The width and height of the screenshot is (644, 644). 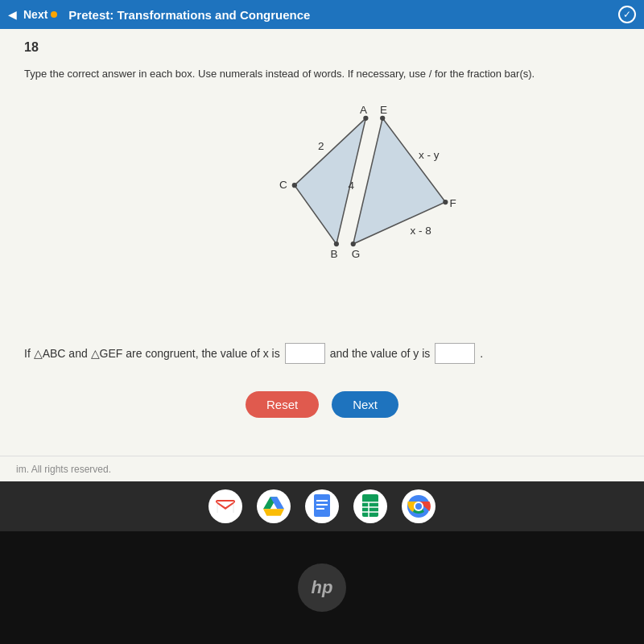 What do you see at coordinates (481, 353) in the screenshot?
I see `answer-text-3: .` at bounding box center [481, 353].